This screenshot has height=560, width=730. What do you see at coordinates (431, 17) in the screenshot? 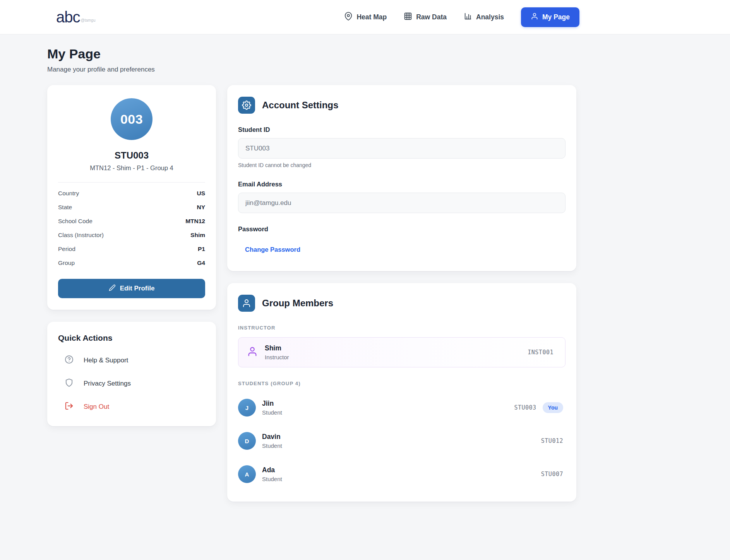
I see `nav-item-label: Raw Data` at bounding box center [431, 17].